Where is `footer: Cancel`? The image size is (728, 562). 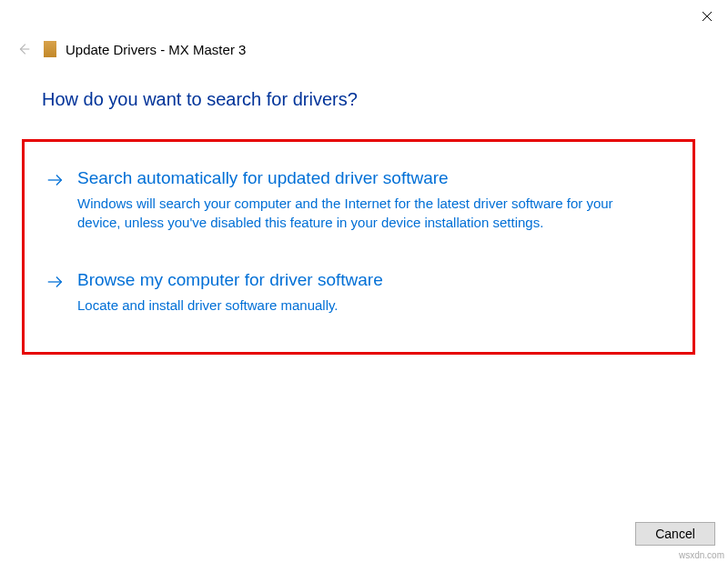 footer: Cancel is located at coordinates (675, 534).